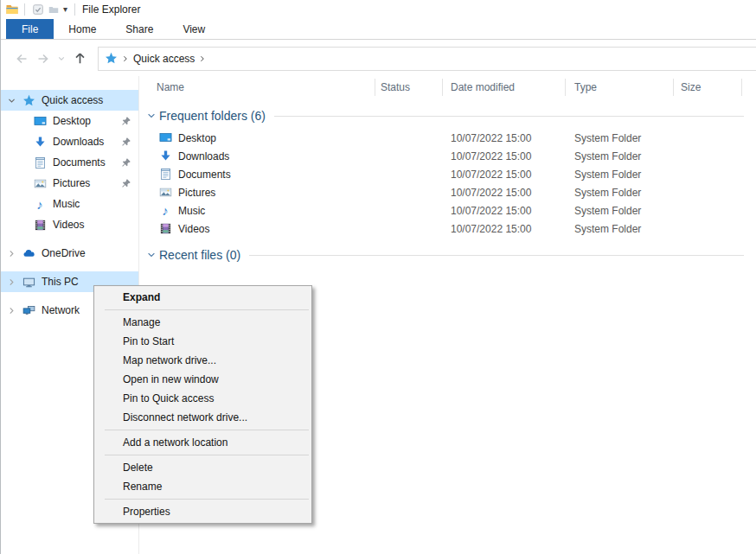 This screenshot has width=756, height=554. What do you see at coordinates (72, 121) in the screenshot?
I see `sidebar-item-label: Desktop` at bounding box center [72, 121].